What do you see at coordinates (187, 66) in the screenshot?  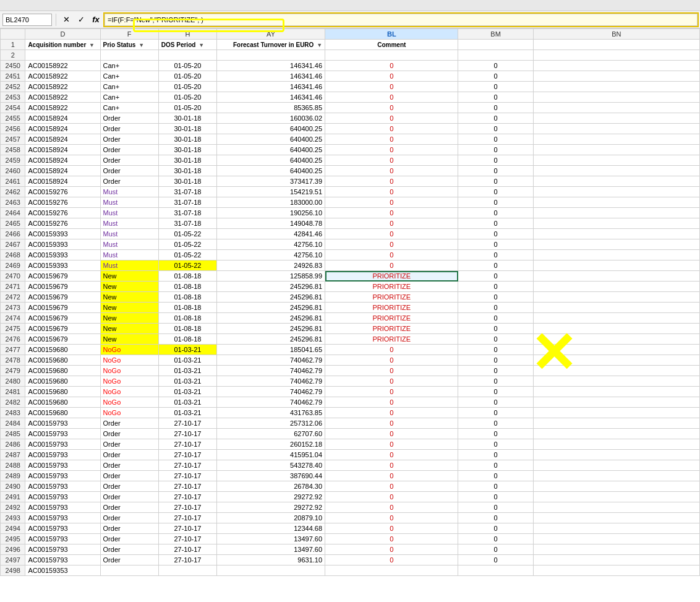 I see `cell-H: 01-05-20` at bounding box center [187, 66].